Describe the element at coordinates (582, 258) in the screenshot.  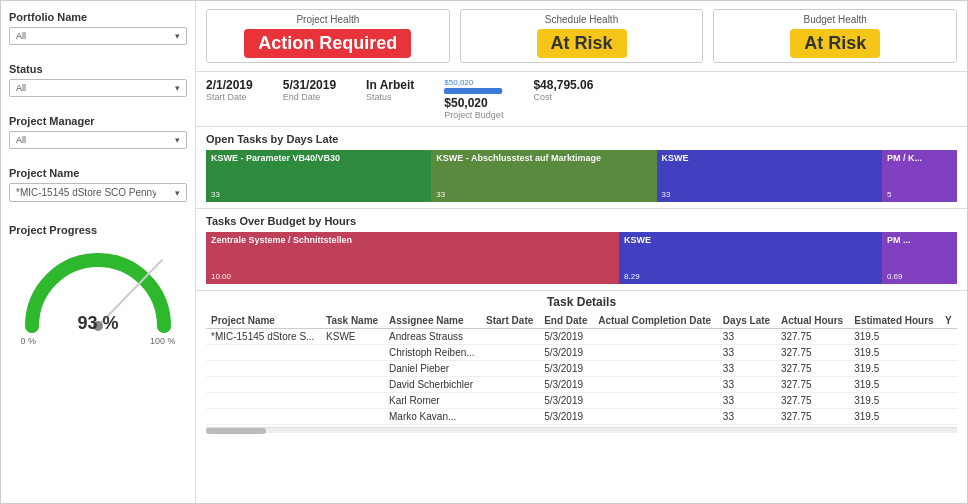
I see `tasks-budget-bar-chart: Zentrale Systeme / Schnittstellen 10.00K…` at that location.